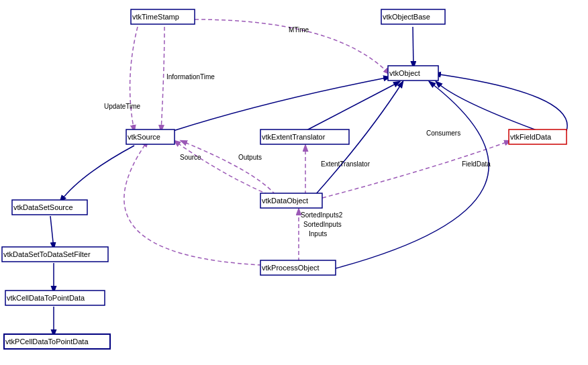  Describe the element at coordinates (285, 201) in the screenshot. I see `label-vtkdataobject: vtkDataObject` at that location.